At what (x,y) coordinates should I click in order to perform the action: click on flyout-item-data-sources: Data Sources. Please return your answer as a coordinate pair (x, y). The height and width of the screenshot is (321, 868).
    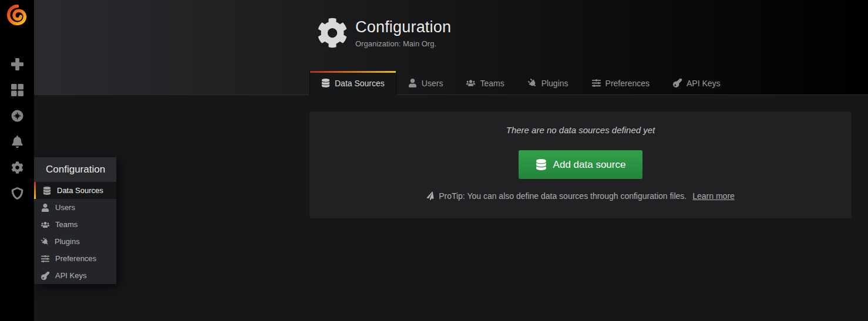
    Looking at the image, I should click on (75, 190).